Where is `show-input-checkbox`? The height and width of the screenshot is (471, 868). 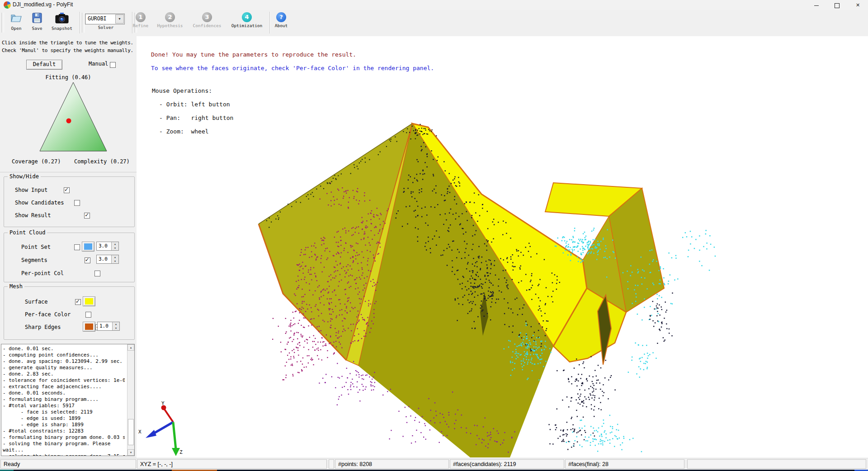 show-input-checkbox is located at coordinates (67, 190).